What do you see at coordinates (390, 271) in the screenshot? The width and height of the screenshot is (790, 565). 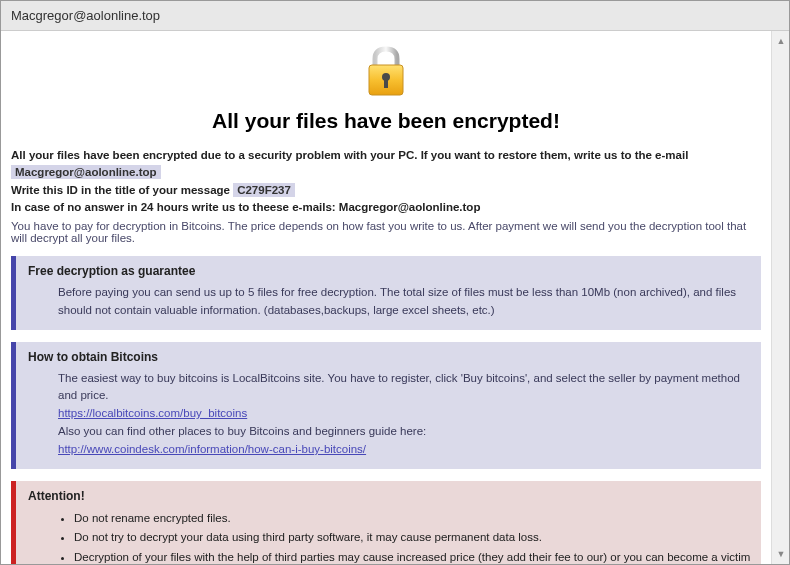 I see `section1-title: Free decryption as guarantee` at bounding box center [390, 271].